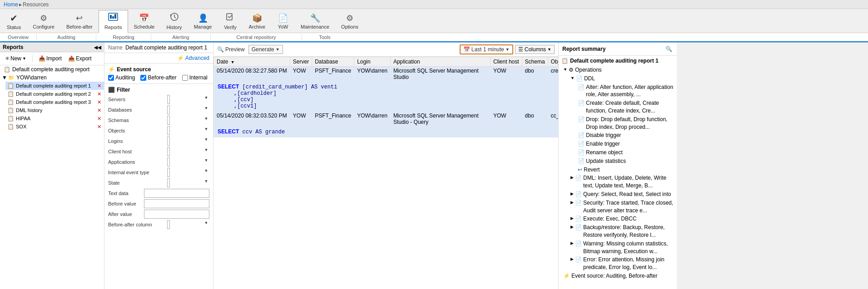 The width and height of the screenshot is (868, 289). Describe the element at coordinates (14, 18) in the screenshot. I see `status-icon: ✔` at that location.